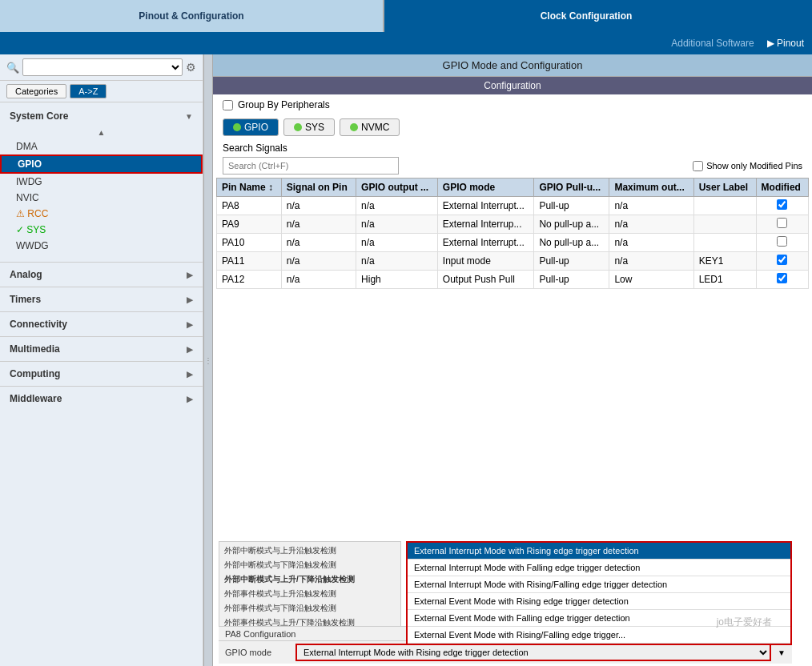 This screenshot has height=666, width=812. I want to click on analog-expand-icon: ▶, so click(190, 275).